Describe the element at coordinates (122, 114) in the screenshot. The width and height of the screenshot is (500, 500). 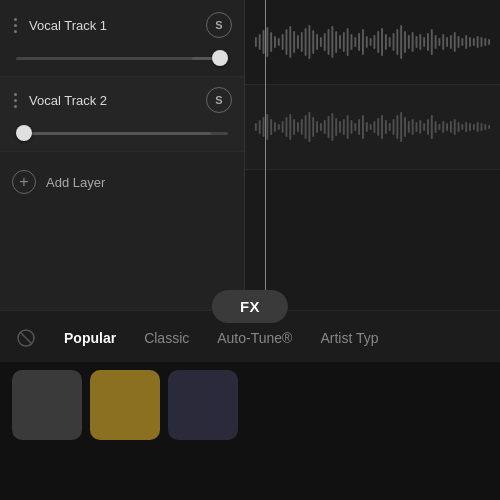
I see `track-row-2: Vocal Track 2 S` at that location.